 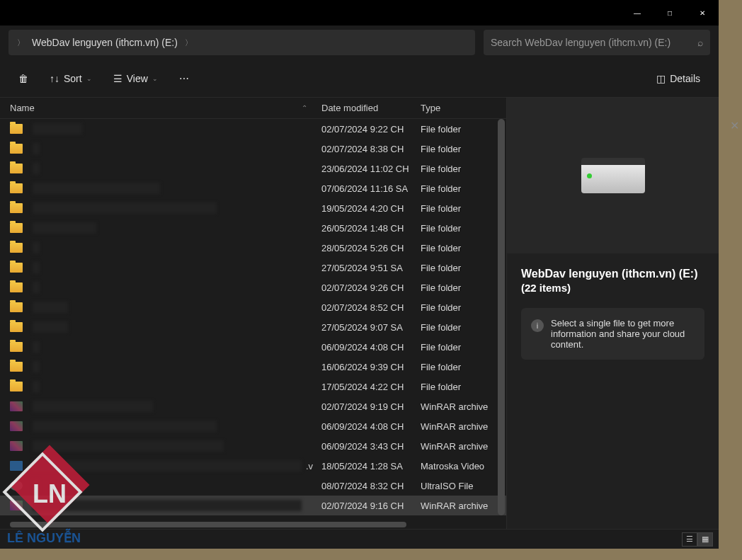 I want to click on table-row: 02/07/2024 8:52 CHFile folder, so click(x=253, y=307).